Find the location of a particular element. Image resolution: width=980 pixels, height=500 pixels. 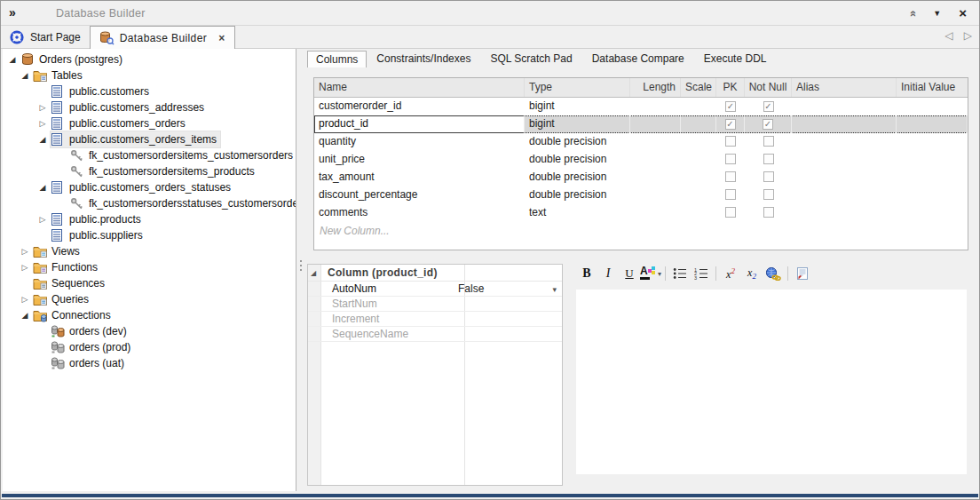

name-edit-field: product_id is located at coordinates (419, 124).